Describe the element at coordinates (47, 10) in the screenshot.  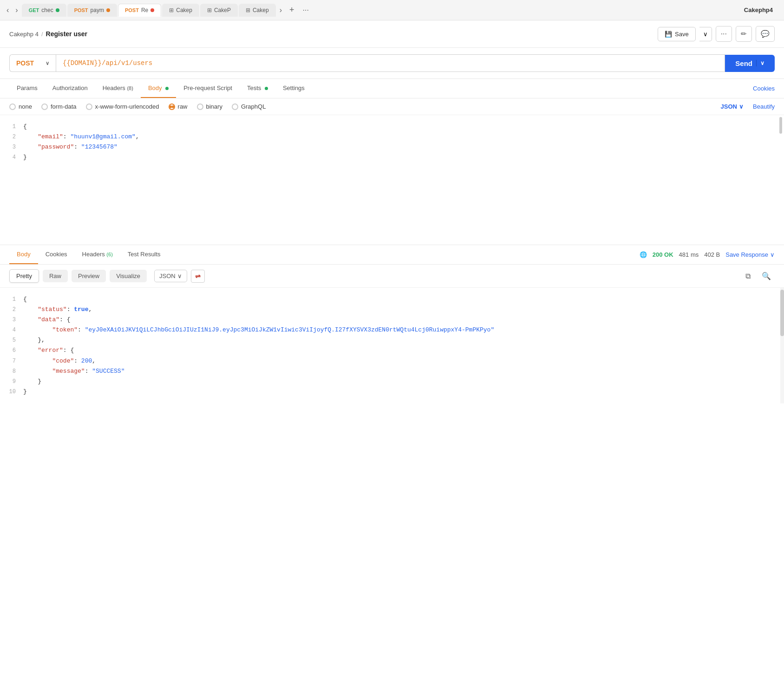
I see `tab-label: chec` at that location.